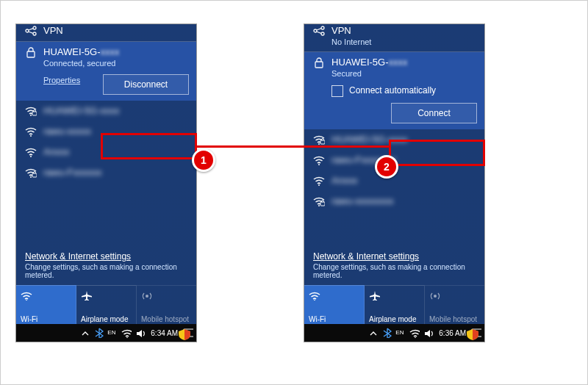 The height and width of the screenshot is (385, 588). Describe the element at coordinates (146, 84) in the screenshot. I see `disconnect-button: Disconnect` at that location.